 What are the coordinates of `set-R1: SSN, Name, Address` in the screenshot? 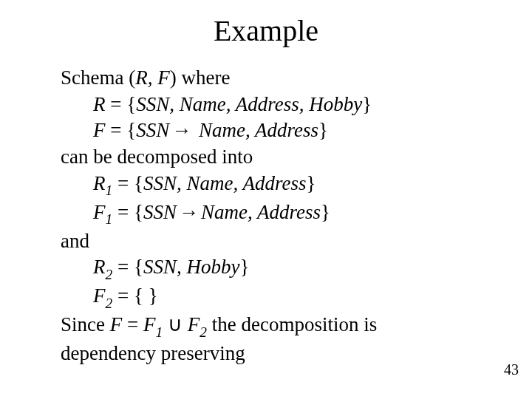 It's located at (225, 183).